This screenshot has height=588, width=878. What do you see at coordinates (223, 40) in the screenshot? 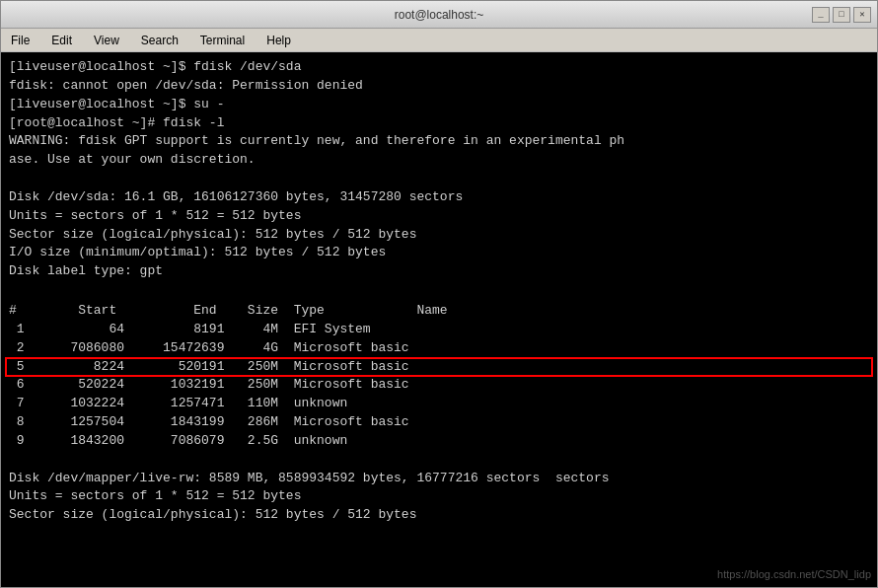
I see `menu-terminal: Terminal` at bounding box center [223, 40].